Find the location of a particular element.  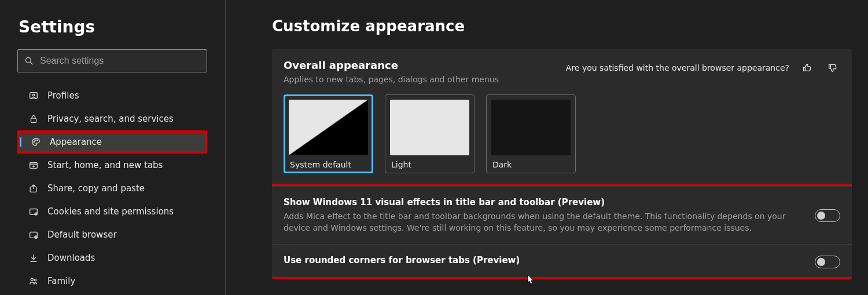

sidebar-item-cookies: Cookies and site permissions is located at coordinates (112, 212).